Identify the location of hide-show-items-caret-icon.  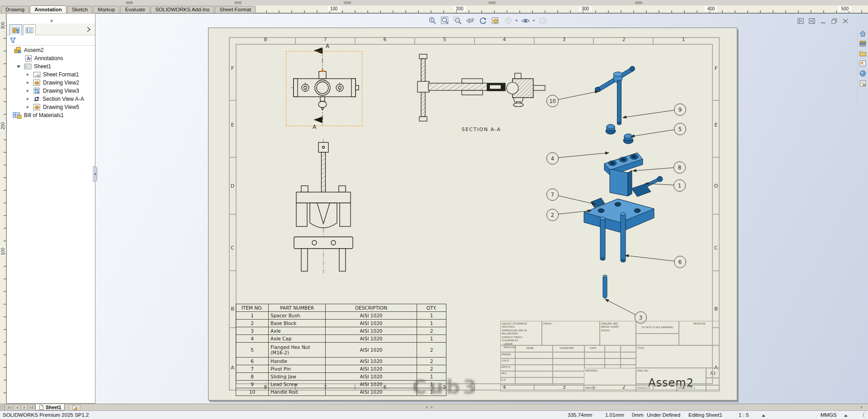
(534, 21).